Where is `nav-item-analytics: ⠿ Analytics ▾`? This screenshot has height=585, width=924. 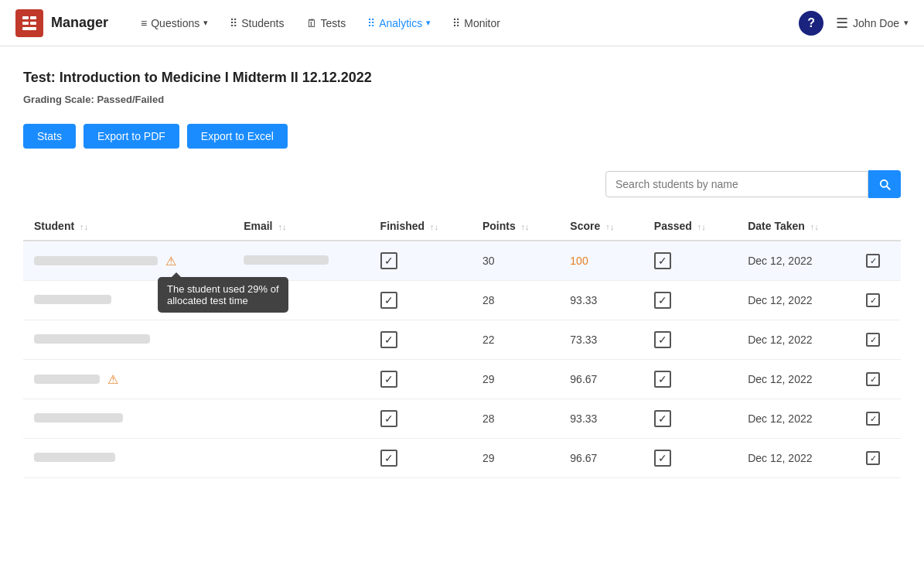
nav-item-analytics: ⠿ Analytics ▾ is located at coordinates (399, 23).